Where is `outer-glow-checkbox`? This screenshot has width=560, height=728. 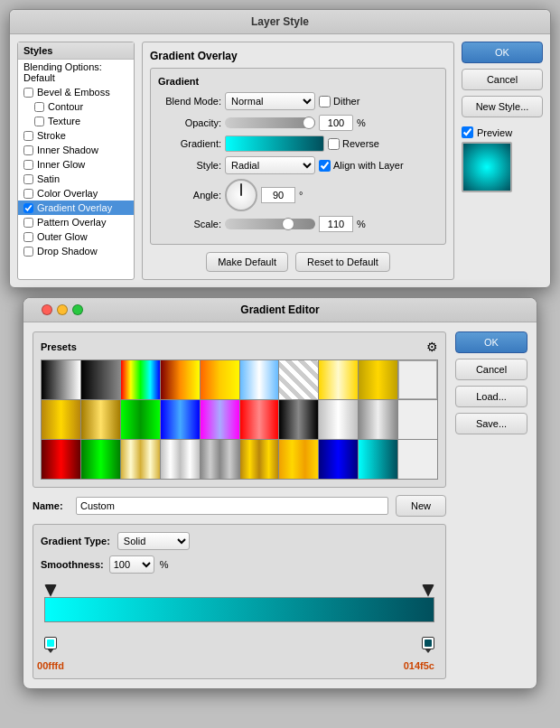 outer-glow-checkbox is located at coordinates (29, 237).